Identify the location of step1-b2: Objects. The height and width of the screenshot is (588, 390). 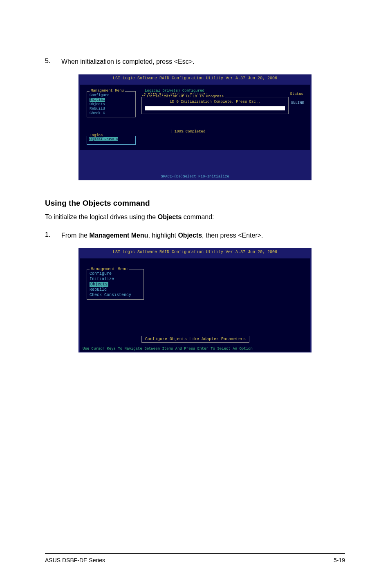
(190, 236).